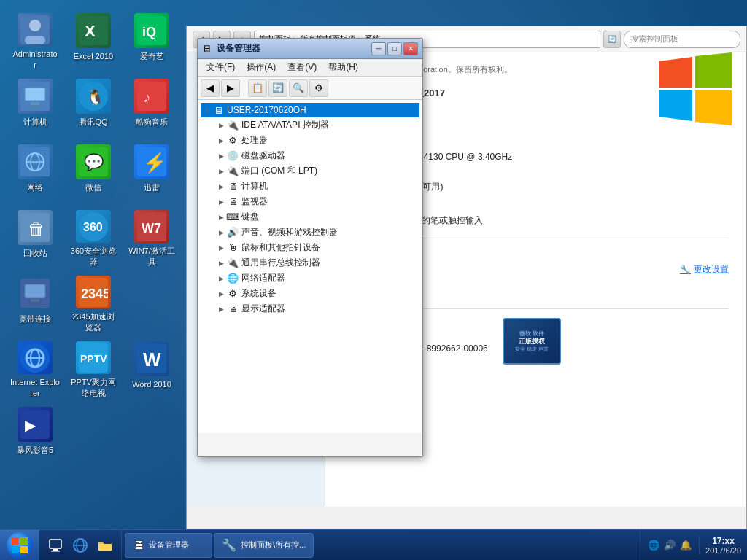 The image size is (747, 560). Describe the element at coordinates (395, 49) in the screenshot. I see `maximize-button: □` at that location.